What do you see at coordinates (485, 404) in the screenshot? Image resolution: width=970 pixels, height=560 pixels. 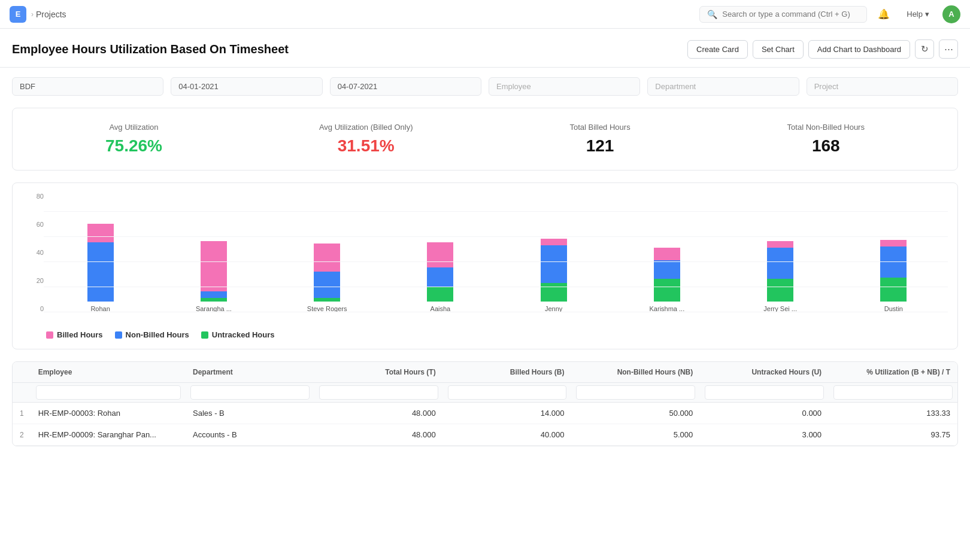 I see `data-table: Employee Department Total Hours (T) Bill…` at bounding box center [485, 404].